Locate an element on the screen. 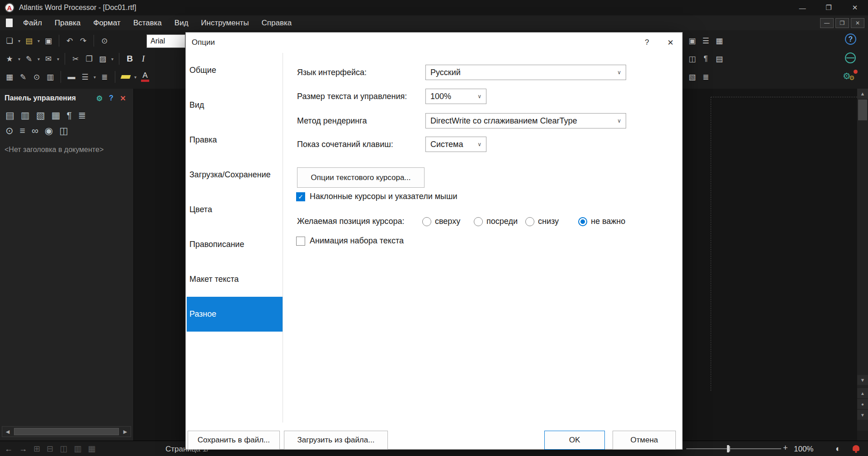 The height and width of the screenshot is (456, 868). save-icon: ▣ is located at coordinates (48, 41).